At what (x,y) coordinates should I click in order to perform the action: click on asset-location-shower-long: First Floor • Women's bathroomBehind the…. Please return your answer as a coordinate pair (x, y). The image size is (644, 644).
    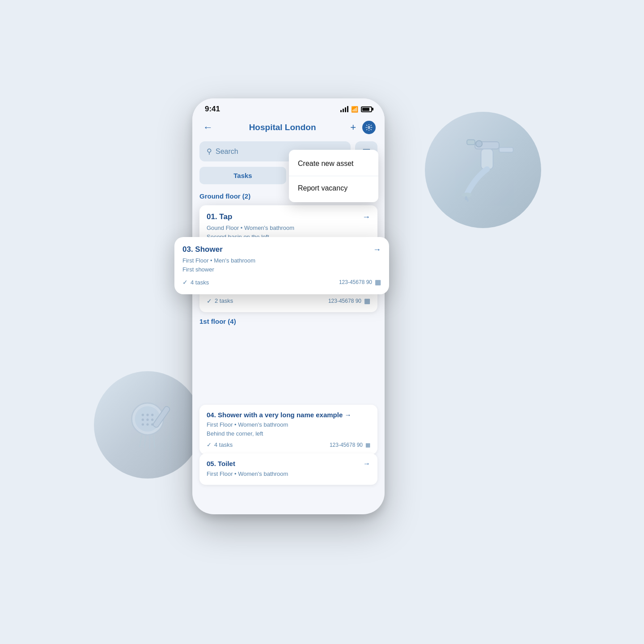
    Looking at the image, I should click on (288, 429).